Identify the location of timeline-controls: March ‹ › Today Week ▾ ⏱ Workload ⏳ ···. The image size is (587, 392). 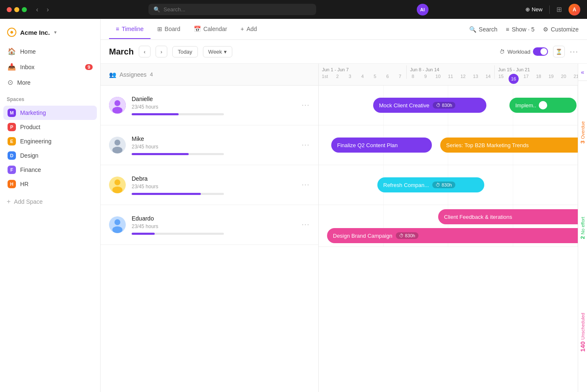
(344, 52).